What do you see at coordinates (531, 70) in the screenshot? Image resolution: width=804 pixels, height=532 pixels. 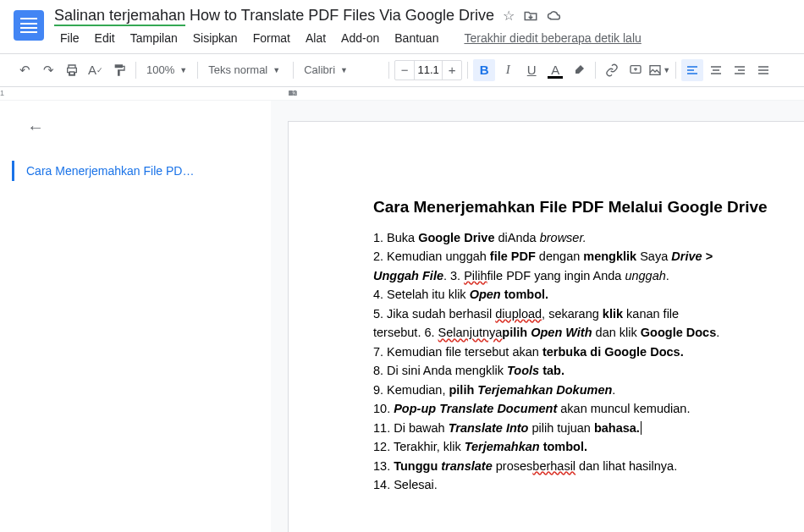 I see `underline-button: U` at bounding box center [531, 70].